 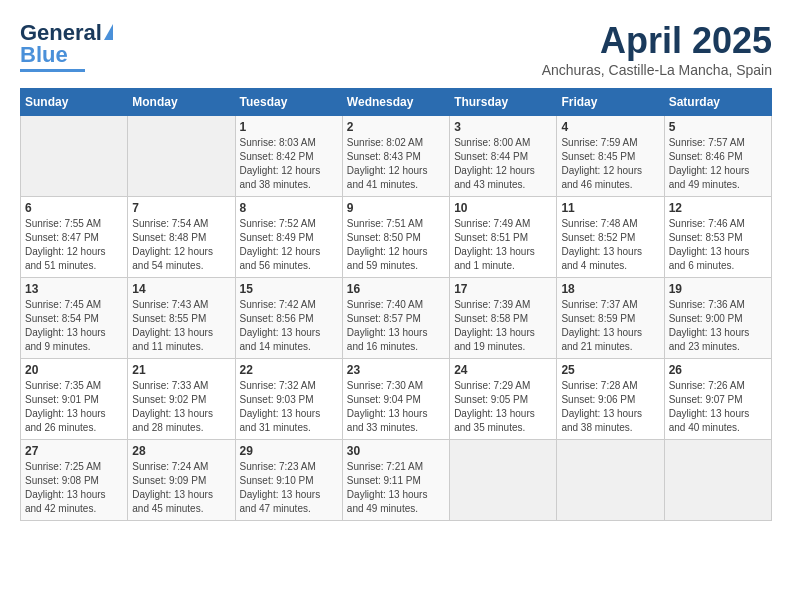 What do you see at coordinates (396, 102) in the screenshot?
I see `weekday-header: Wednesday` at bounding box center [396, 102].